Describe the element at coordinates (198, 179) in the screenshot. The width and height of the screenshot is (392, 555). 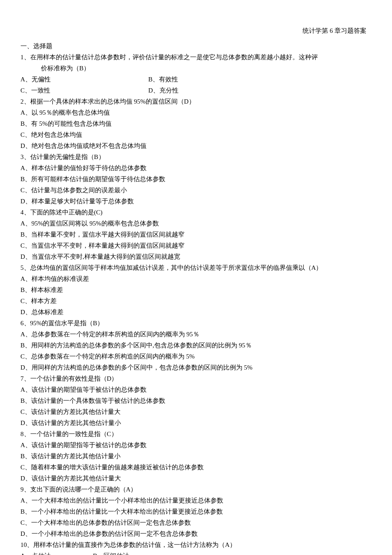
I see `option-item: B、所有可能样本估计值的期望值等于待估总体参数` at that location.